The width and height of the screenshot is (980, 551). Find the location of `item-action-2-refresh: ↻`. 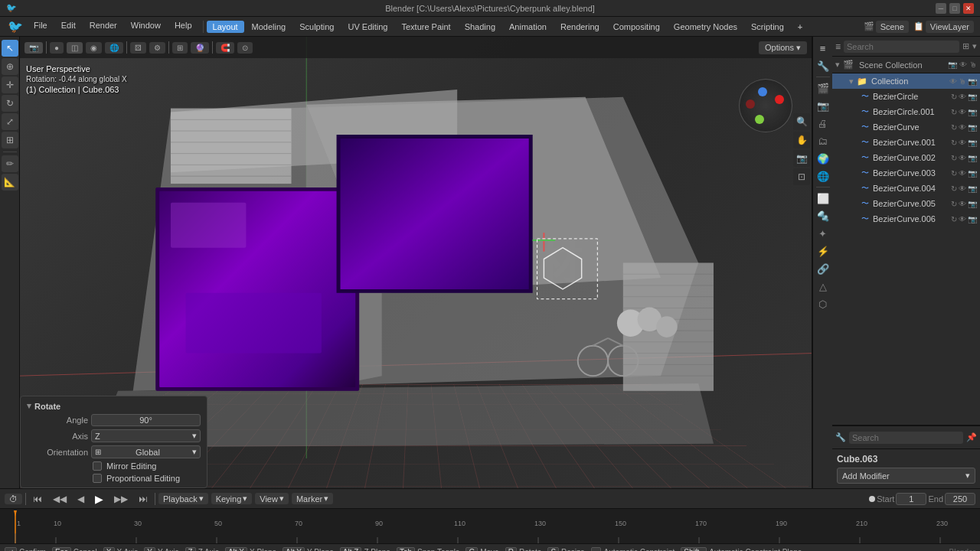

item-action-2-refresh: ↻ is located at coordinates (954, 127).